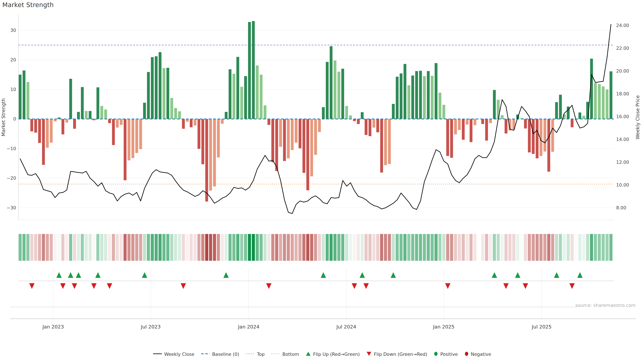  What do you see at coordinates (606, 305) in the screenshot?
I see `source-credit: source: sharemaestro.com` at bounding box center [606, 305].